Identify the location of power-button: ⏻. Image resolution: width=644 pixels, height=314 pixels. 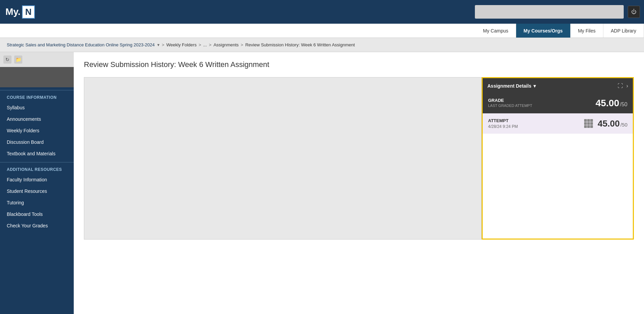
(634, 12).